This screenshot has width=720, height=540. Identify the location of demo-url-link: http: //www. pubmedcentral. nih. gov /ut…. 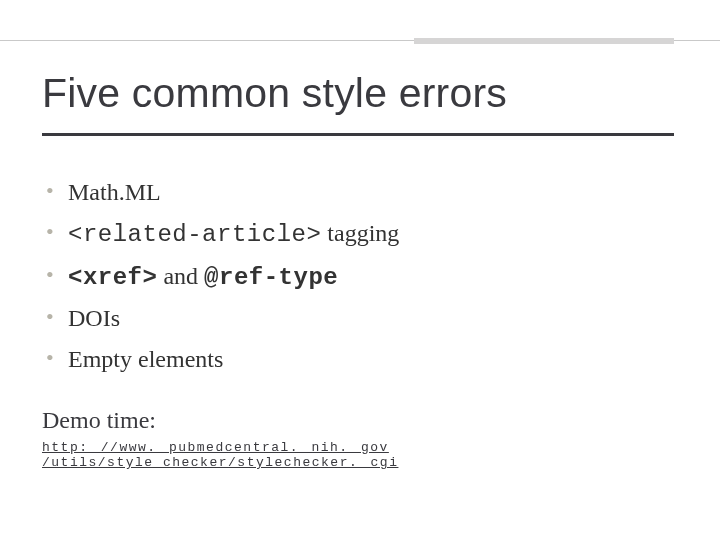
(358, 455).